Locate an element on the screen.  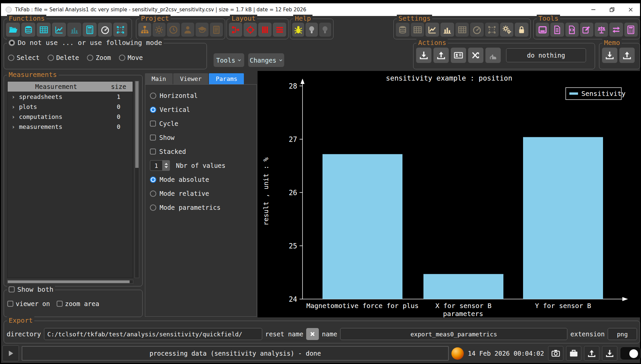
mode-radio-move: Move is located at coordinates (131, 58).